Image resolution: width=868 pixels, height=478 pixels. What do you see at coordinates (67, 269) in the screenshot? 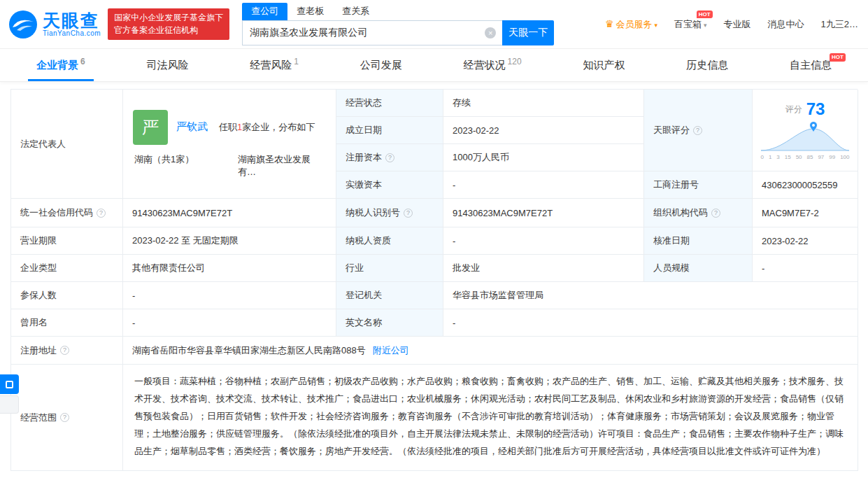
I see `company-type-label: 企业类型` at bounding box center [67, 269].